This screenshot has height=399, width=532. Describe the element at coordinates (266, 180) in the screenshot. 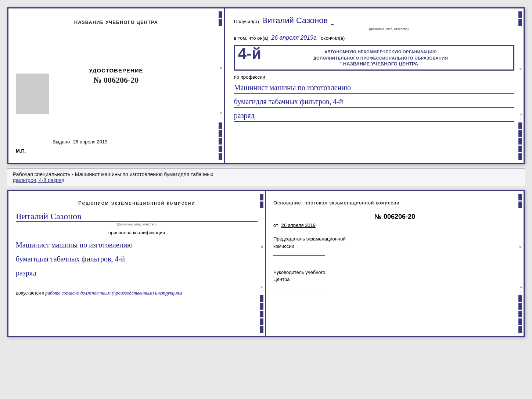

I see `specialty-line2: фильтров, 4-й разряд` at that location.